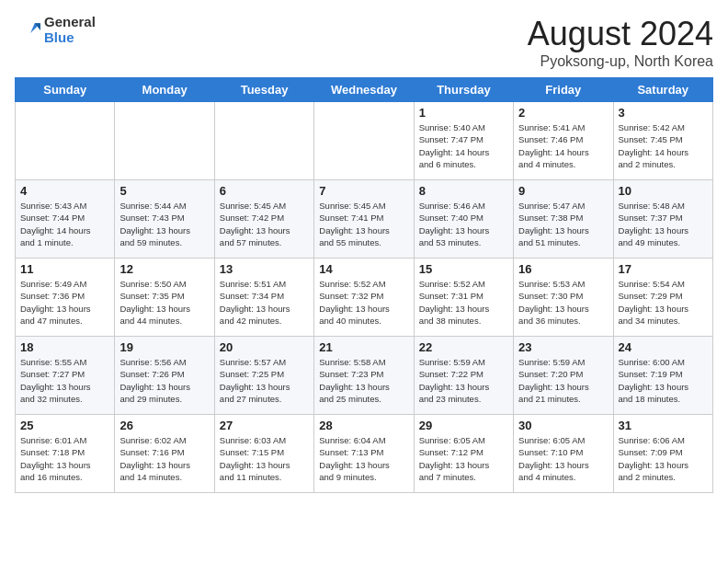 Image resolution: width=728 pixels, height=563 pixels. Describe the element at coordinates (264, 375) in the screenshot. I see `calendar-cell: 20Sunrise: 5:57 AM Sunset: 7:25 PM Dayli…` at that location.